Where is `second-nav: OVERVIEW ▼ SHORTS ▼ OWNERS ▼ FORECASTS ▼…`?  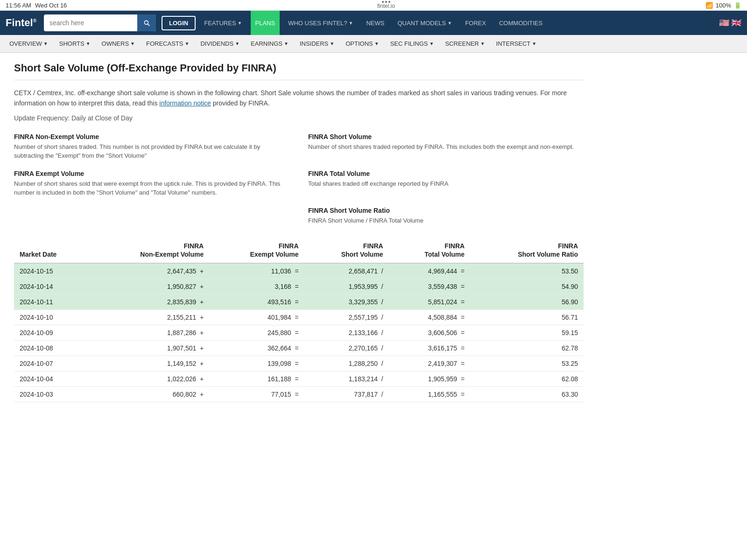 second-nav: OVERVIEW ▼ SHORTS ▼ OWNERS ▼ FORECASTS ▼… is located at coordinates (374, 44).